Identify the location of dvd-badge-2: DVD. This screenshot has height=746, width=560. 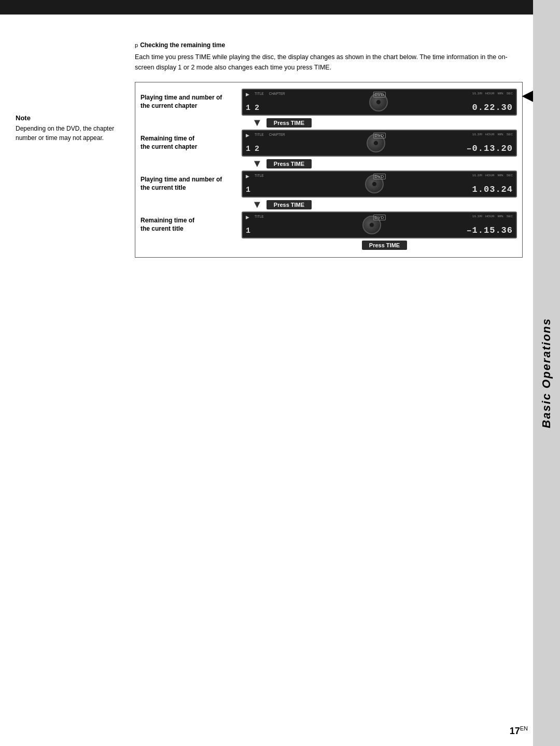
(379, 136).